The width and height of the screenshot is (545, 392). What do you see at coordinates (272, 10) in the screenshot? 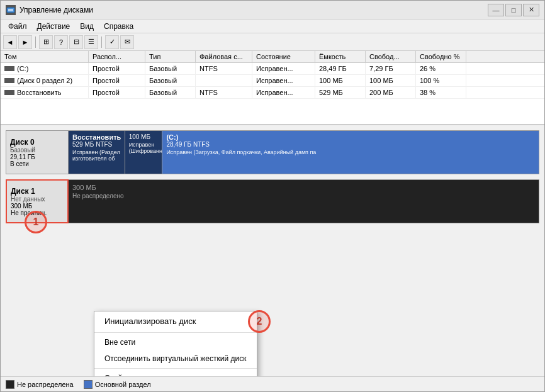
I see `title-bar: Управление дисками — □ ✕` at bounding box center [272, 10].